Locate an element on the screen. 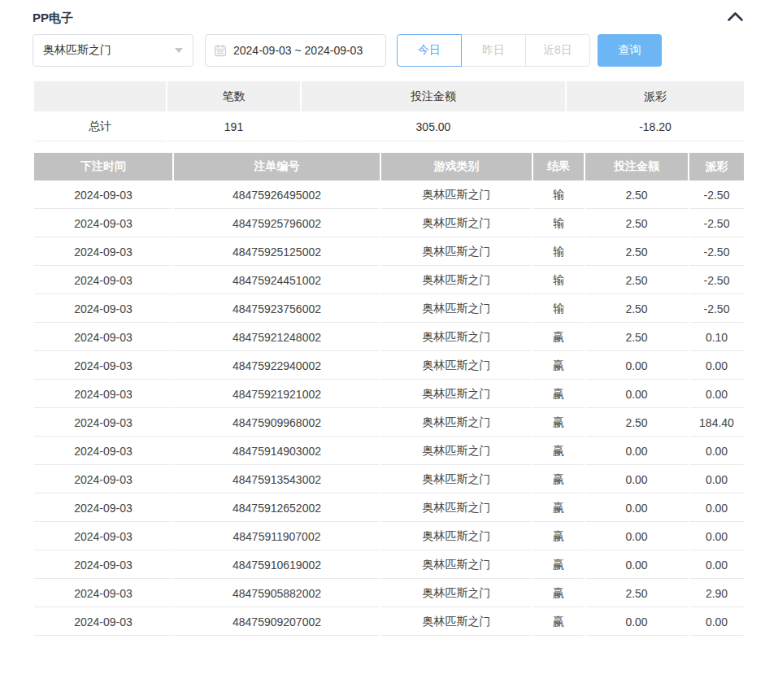 Image resolution: width=778 pixels, height=700 pixels. table-row: 2024-09-0348475914903002奥林匹斯之门赢0.000.00 is located at coordinates (389, 452).